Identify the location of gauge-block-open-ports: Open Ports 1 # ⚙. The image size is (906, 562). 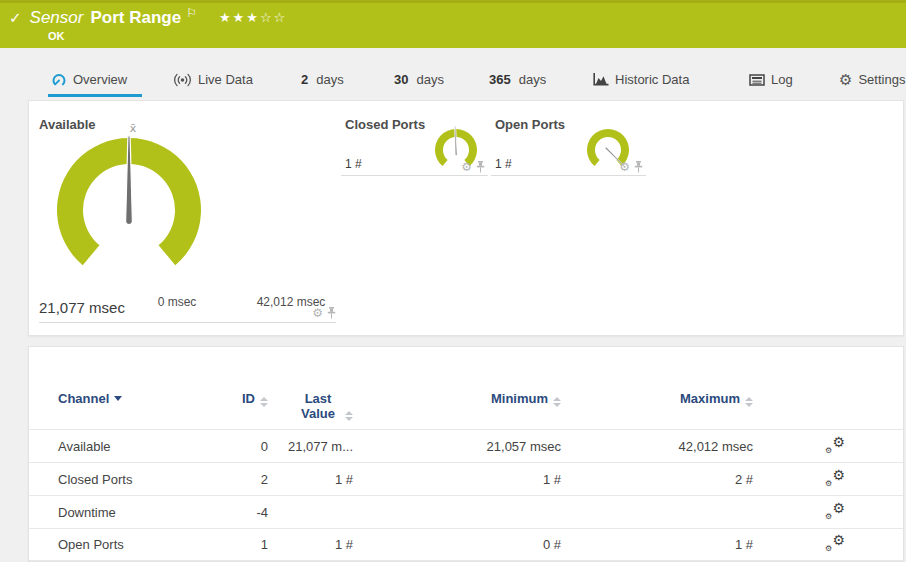
(568, 144).